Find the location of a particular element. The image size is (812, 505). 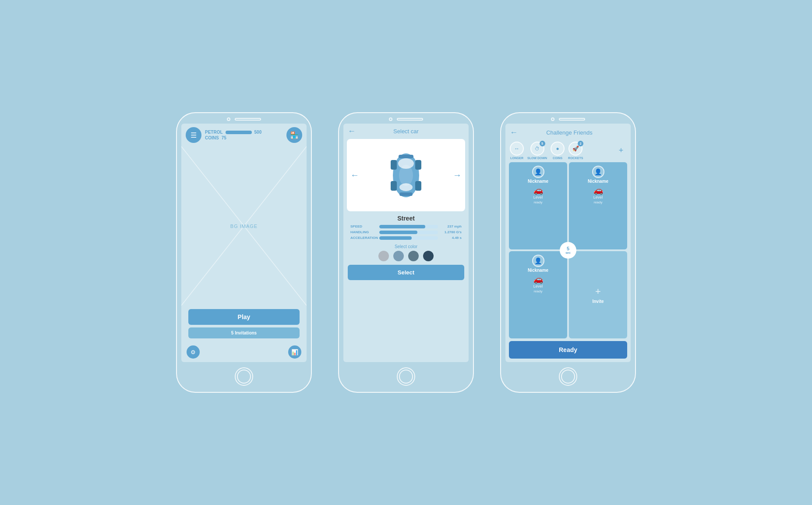

accel-bar is located at coordinates (409, 238).